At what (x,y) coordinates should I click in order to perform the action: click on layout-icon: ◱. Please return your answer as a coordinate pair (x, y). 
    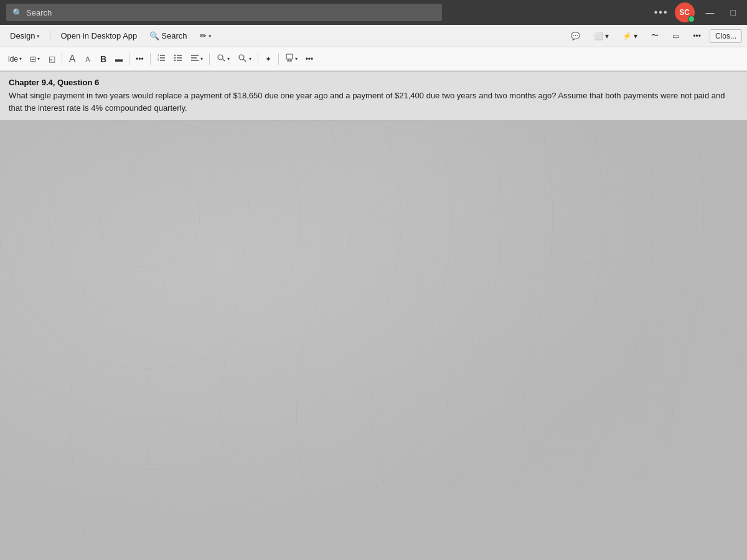
    Looking at the image, I should click on (52, 59).